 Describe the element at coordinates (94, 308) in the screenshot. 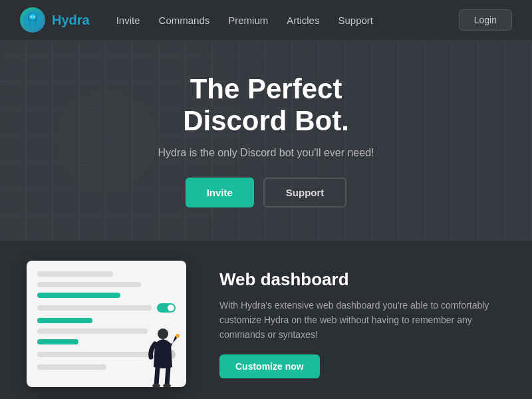

I see `toggle-line` at that location.